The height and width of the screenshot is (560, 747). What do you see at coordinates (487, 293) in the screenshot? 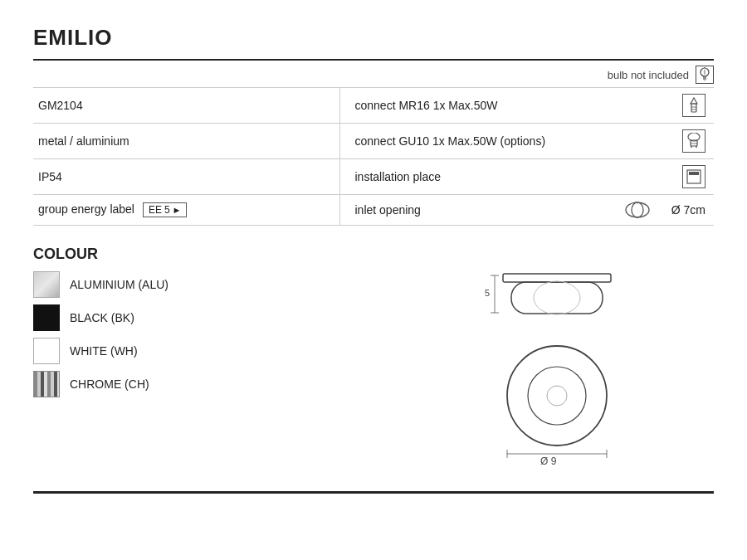
I see `svg-text: 5` at bounding box center [487, 293].